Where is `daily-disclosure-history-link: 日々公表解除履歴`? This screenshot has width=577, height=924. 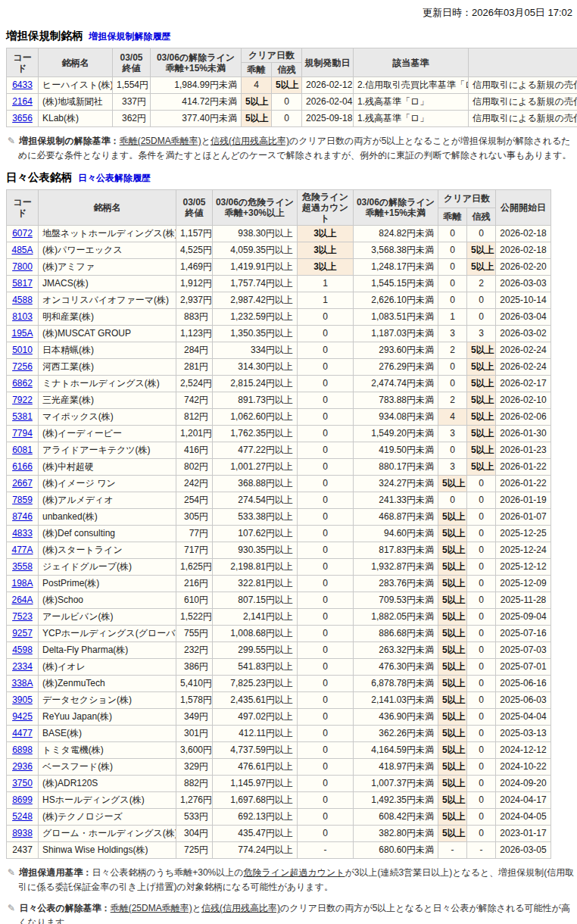 daily-disclosure-history-link: 日々公表解除履歴 is located at coordinates (114, 178).